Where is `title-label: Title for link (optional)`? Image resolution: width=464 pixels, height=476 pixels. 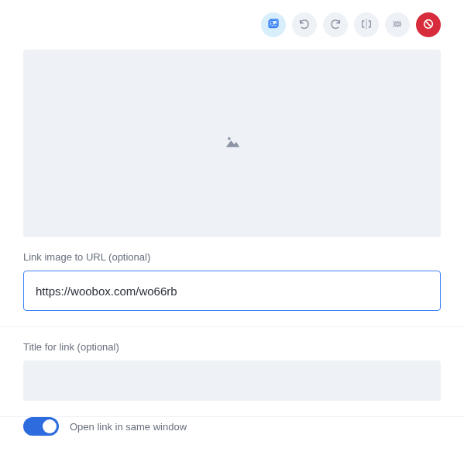
title-label: Title for link (optional) is located at coordinates (232, 347).